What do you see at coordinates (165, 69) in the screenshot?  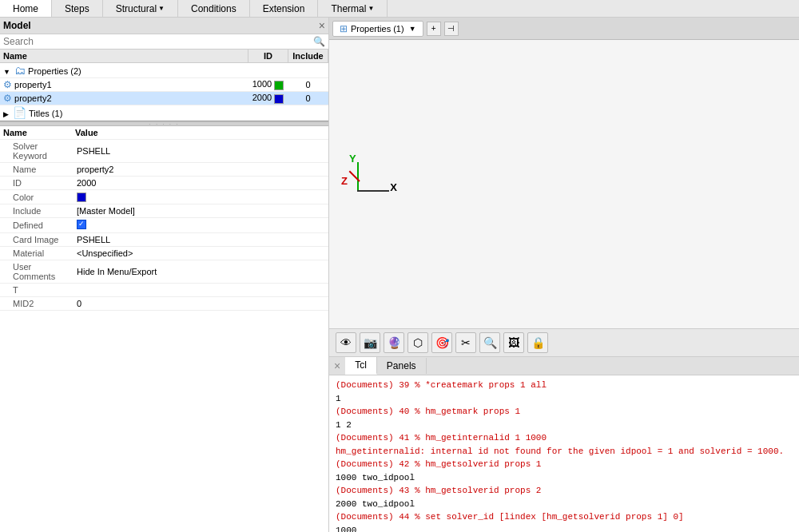 I see `model-section: Model × 🔍 Name ID Include` at bounding box center [165, 69].